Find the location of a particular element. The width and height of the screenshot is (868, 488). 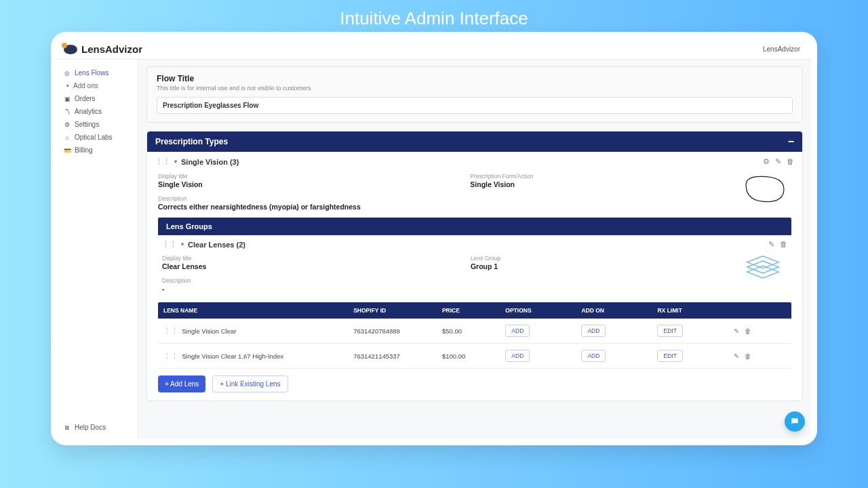

lens-group-value: Group 1 is located at coordinates (629, 266).